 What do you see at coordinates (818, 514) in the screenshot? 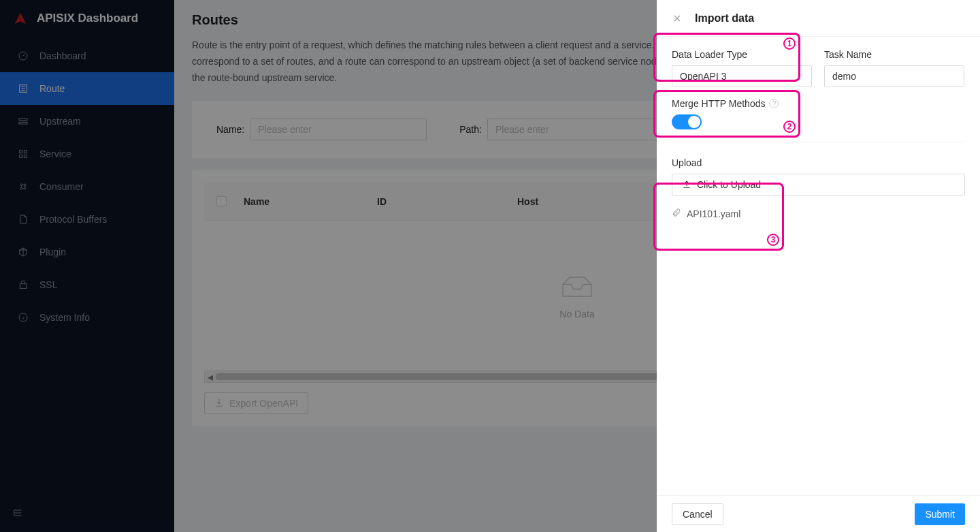
I see `drawer-footer: Cancel Submit` at bounding box center [818, 514].